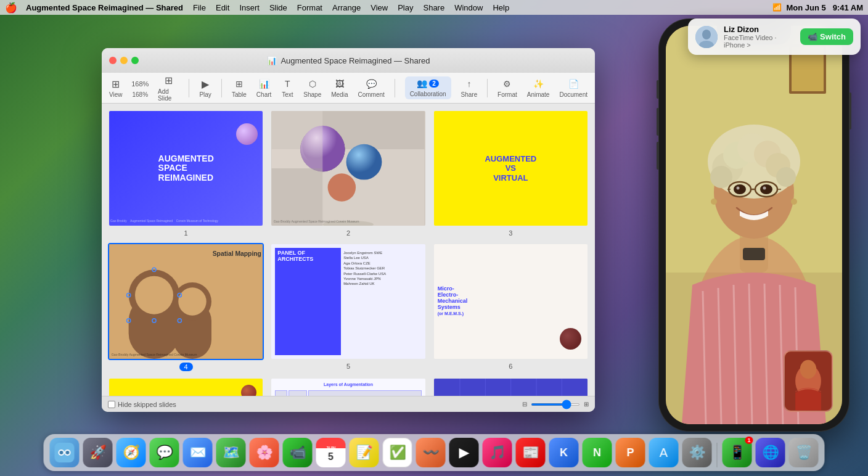  Describe the element at coordinates (116, 88) in the screenshot. I see `view-toolbar-btn: ⊞ View` at that location.